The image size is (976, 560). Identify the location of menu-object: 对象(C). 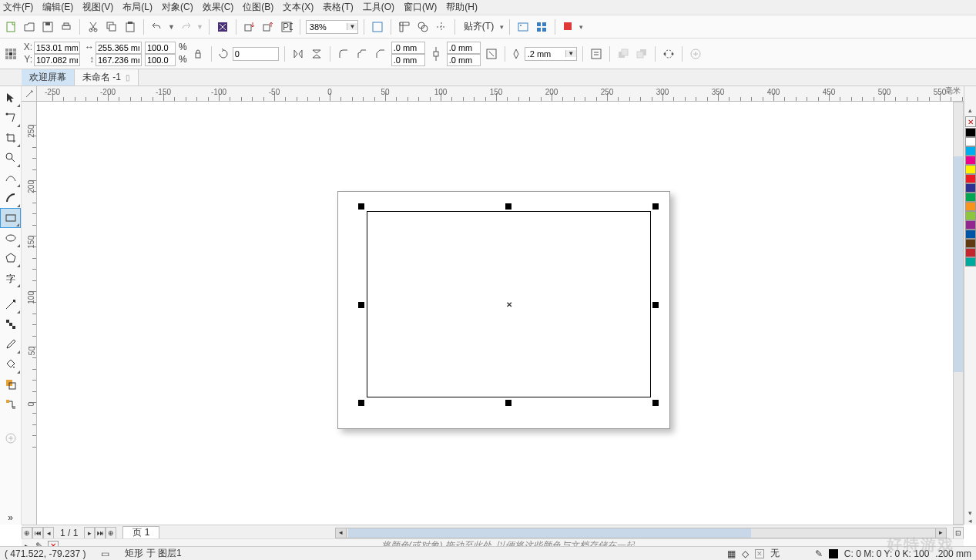
(177, 8).